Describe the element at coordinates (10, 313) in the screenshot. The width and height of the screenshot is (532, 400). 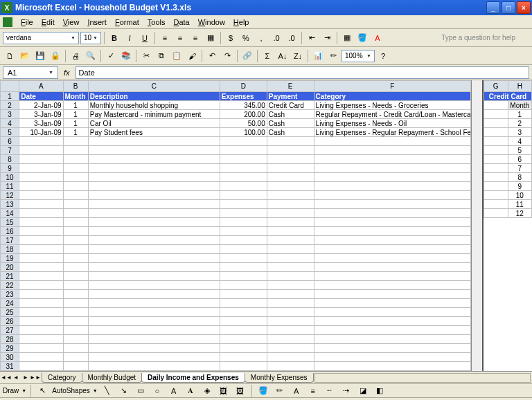
I see `row-header: 25` at that location.